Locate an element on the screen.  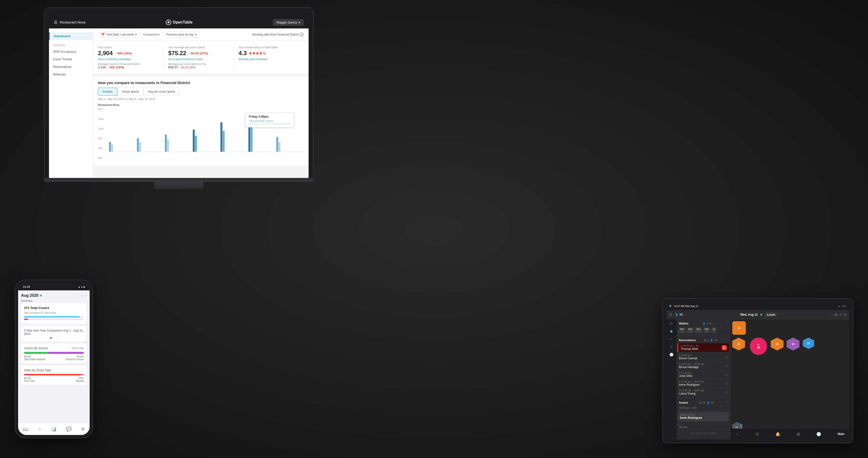
phone-tab-star: ☆ is located at coordinates (40, 429).